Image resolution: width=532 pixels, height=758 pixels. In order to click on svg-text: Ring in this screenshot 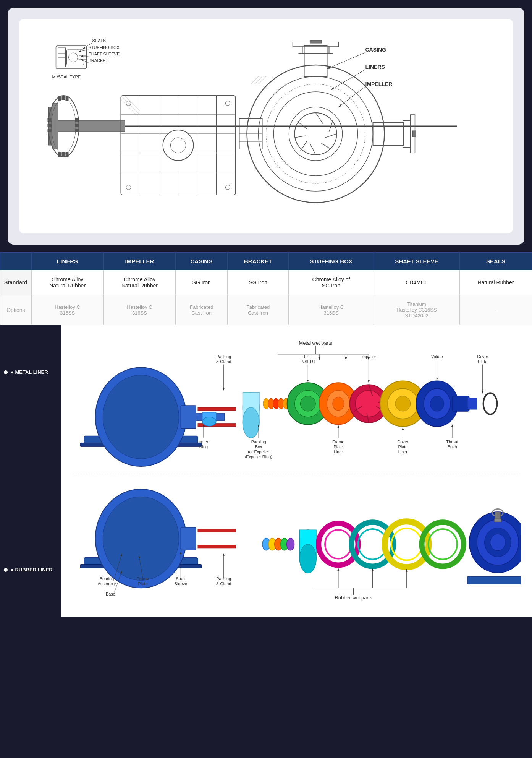, I will do `click(204, 447)`.